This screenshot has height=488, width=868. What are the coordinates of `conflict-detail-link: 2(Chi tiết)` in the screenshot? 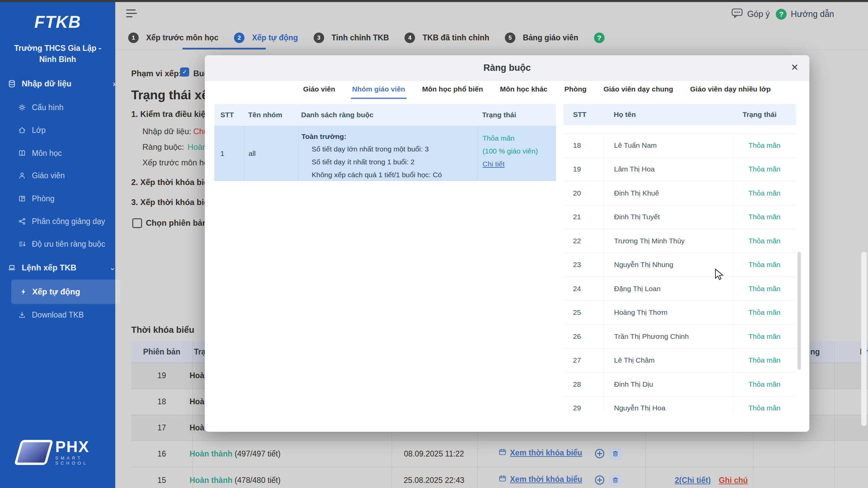 It's located at (693, 481).